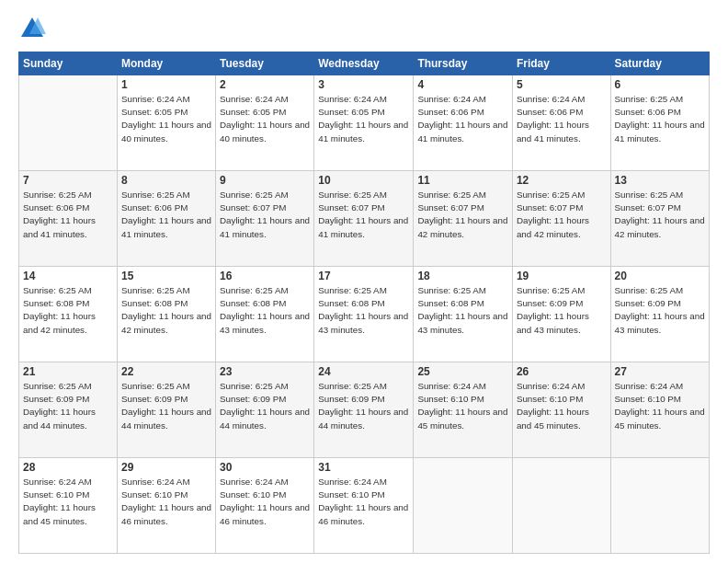 This screenshot has width=728, height=563. I want to click on header, so click(364, 29).